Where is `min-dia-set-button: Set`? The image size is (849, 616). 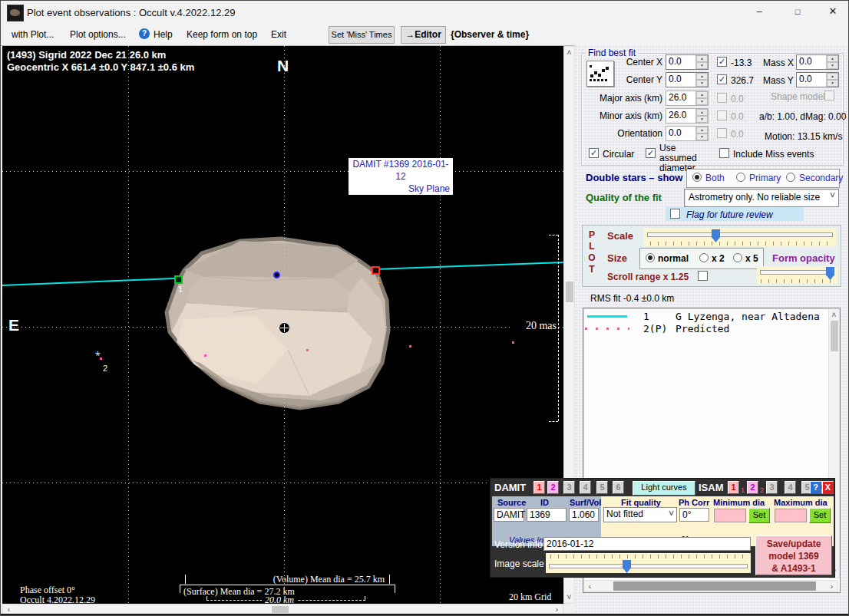 min-dia-set-button: Set is located at coordinates (759, 516).